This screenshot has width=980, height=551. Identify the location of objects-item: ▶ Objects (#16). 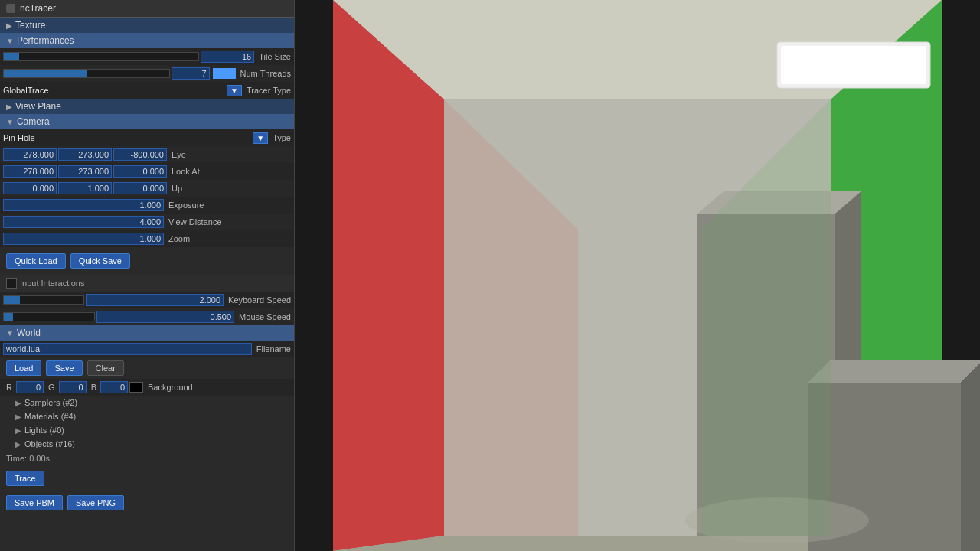
(147, 444).